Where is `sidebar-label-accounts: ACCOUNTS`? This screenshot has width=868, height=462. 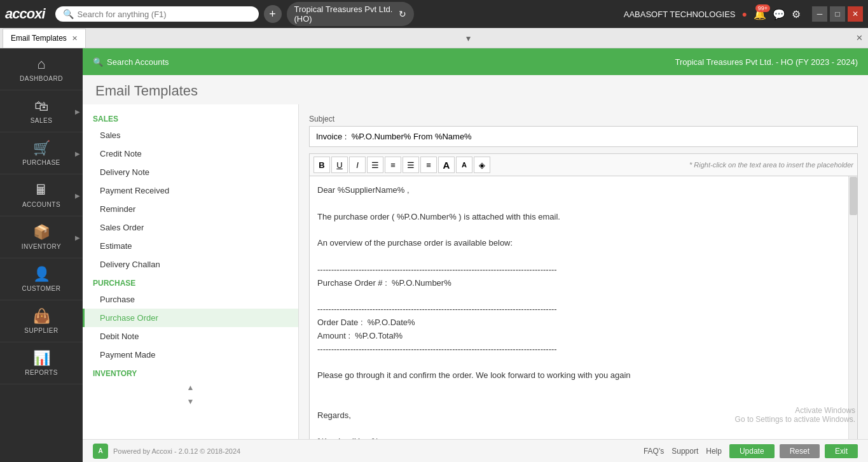 sidebar-label-accounts: ACCOUNTS is located at coordinates (41, 205).